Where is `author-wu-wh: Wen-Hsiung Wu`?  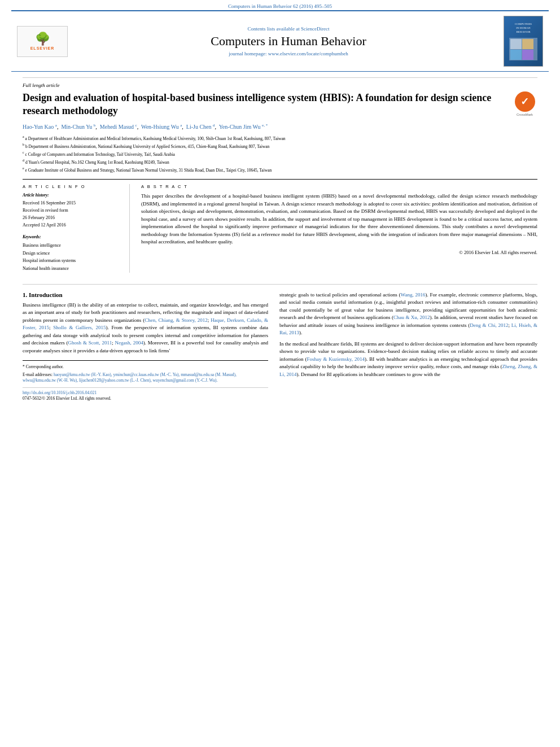 author-wu-wh: Wen-Hsiung Wu is located at coordinates (160, 126).